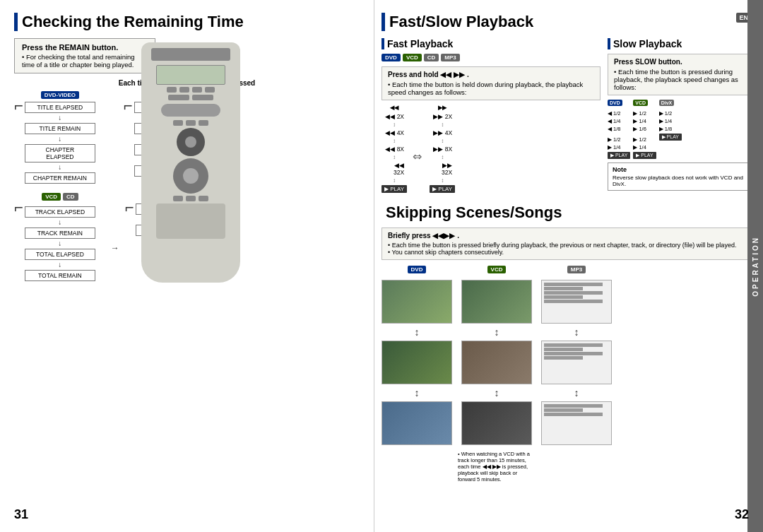 The height and width of the screenshot is (532, 763). I want to click on vcd-note: • When watching a VCD with a track longe…, so click(497, 466).